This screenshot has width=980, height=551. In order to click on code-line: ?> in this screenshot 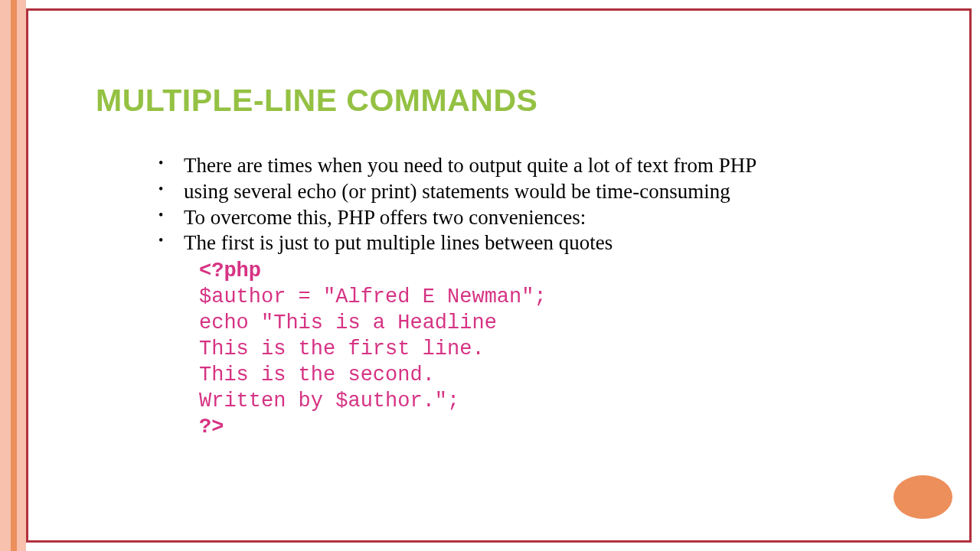, I will do `click(567, 427)`.